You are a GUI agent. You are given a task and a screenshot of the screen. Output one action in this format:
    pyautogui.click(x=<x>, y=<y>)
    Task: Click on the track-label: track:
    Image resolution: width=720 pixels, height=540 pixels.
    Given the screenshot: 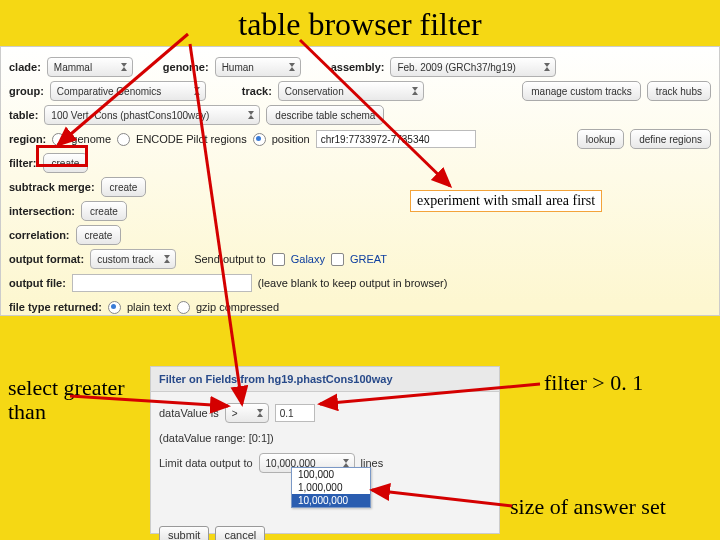 What is the action you would take?
    pyautogui.click(x=257, y=91)
    